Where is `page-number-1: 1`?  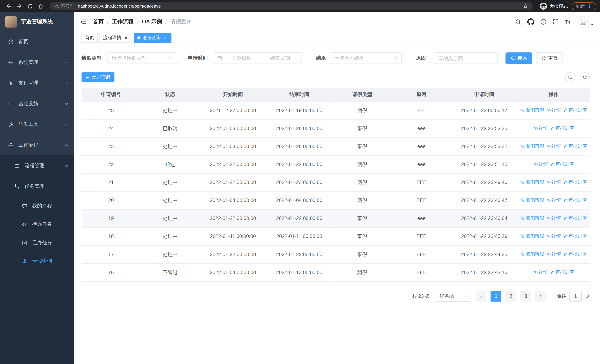 page-number-1: 1 is located at coordinates (496, 296).